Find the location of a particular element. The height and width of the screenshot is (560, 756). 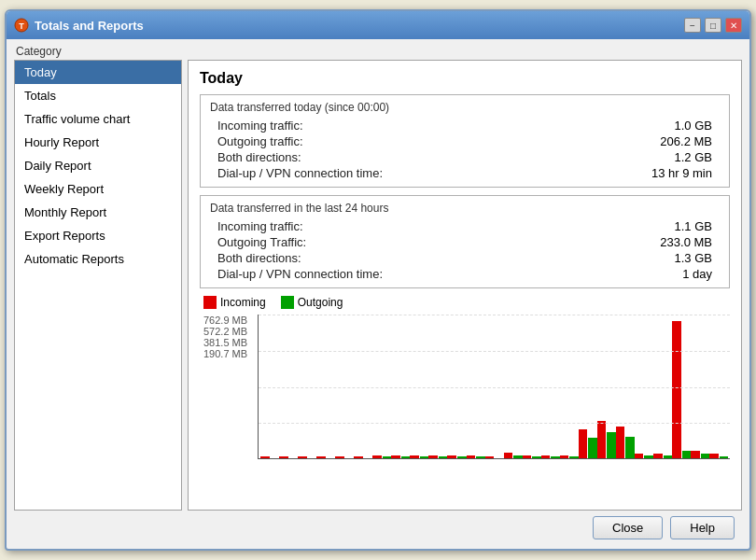

window-title: Totals and Reports is located at coordinates (90, 26).